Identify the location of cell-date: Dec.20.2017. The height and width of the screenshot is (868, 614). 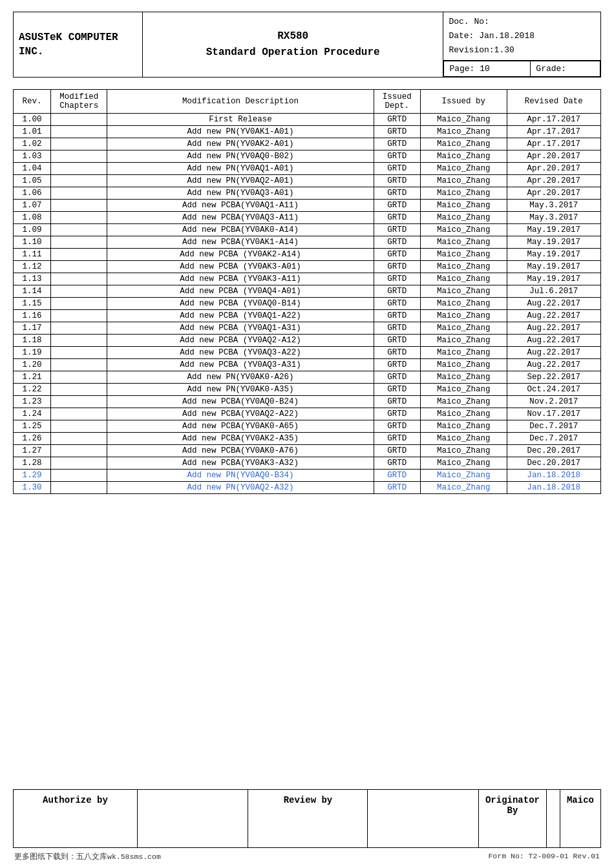
(553, 464).